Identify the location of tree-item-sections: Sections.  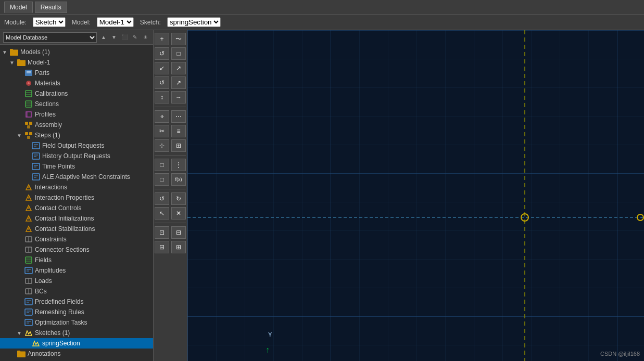
(77, 104).